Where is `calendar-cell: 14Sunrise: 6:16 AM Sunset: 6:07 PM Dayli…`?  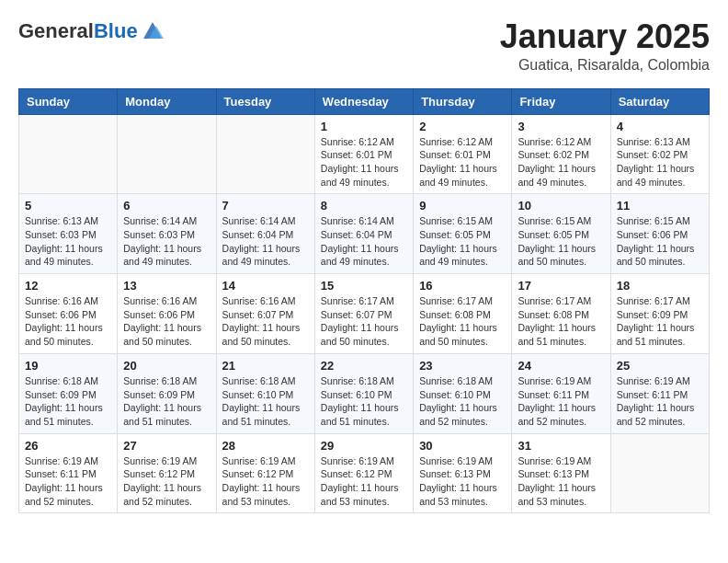 calendar-cell: 14Sunrise: 6:16 AM Sunset: 6:07 PM Dayli… is located at coordinates (265, 315).